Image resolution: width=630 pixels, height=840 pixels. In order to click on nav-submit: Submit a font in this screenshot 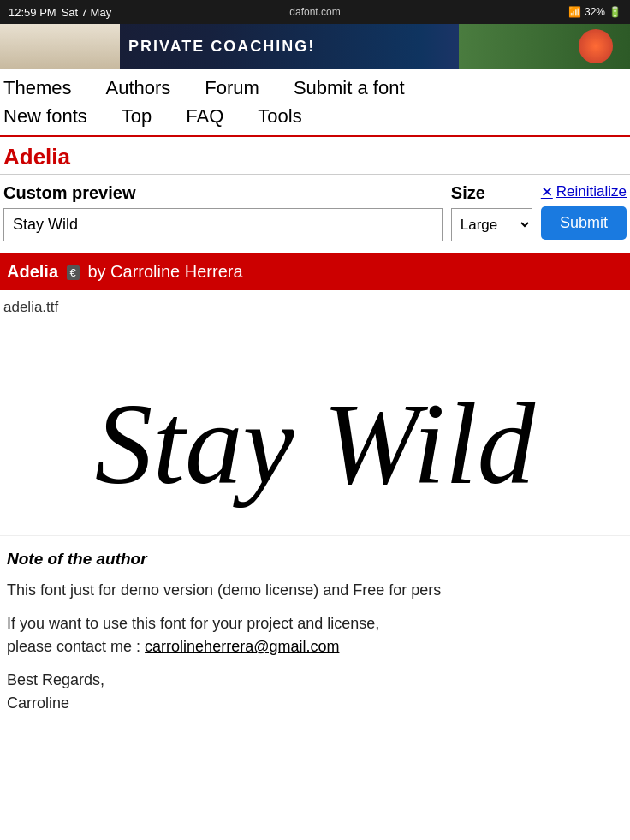, I will do `click(349, 89)`.